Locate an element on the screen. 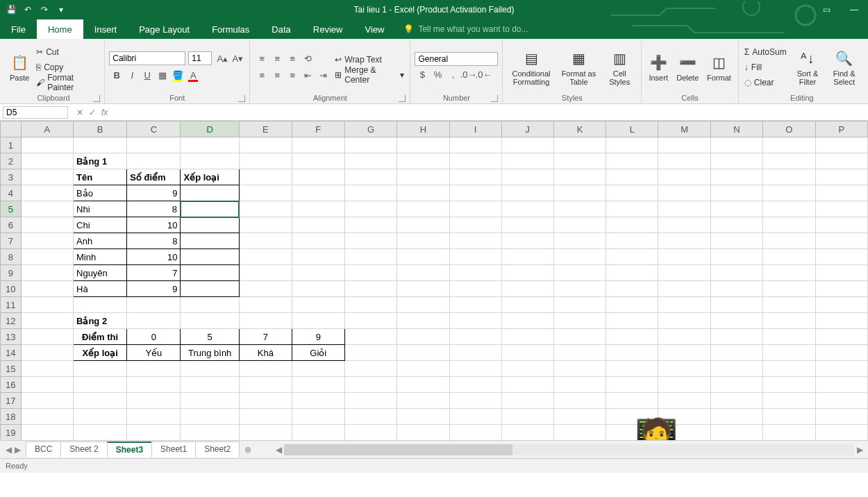  cell-D13: 5 is located at coordinates (210, 337).